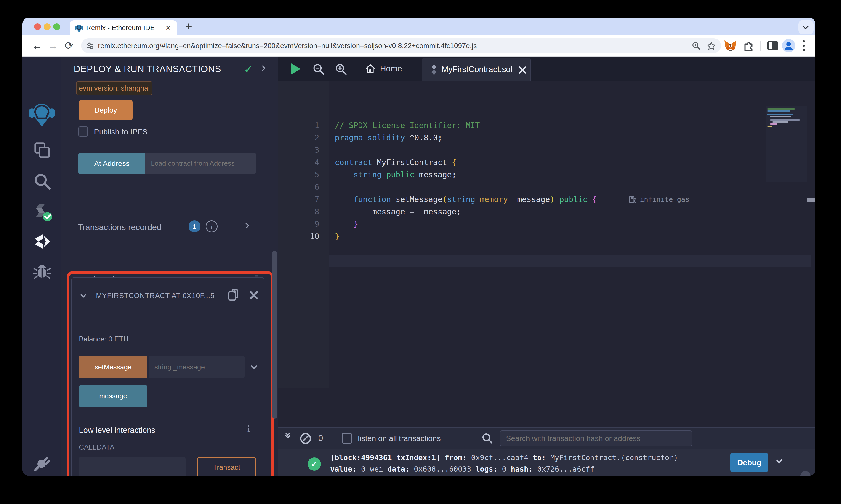  Describe the element at coordinates (168, 376) in the screenshot. I see `deployed-contract-card: MYFIRSTCONTRACT AT 0X10F...5 Balance: 0 …` at that location.